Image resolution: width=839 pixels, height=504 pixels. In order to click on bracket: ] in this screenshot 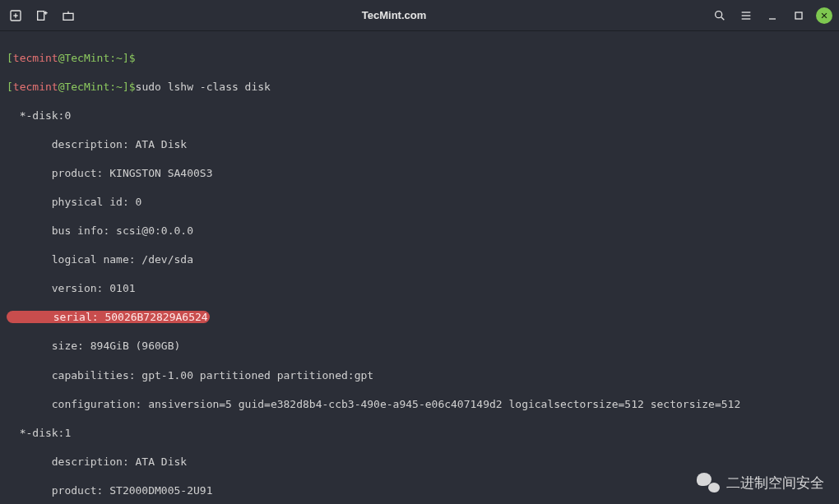, I will do `click(126, 58)`.